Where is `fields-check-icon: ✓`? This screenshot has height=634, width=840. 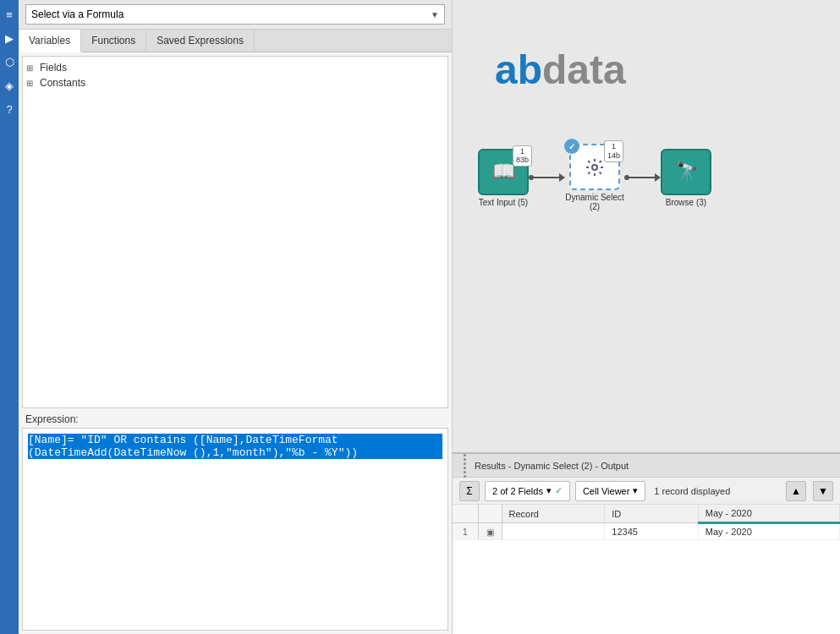
fields-check-icon: ✓ is located at coordinates (558, 490).